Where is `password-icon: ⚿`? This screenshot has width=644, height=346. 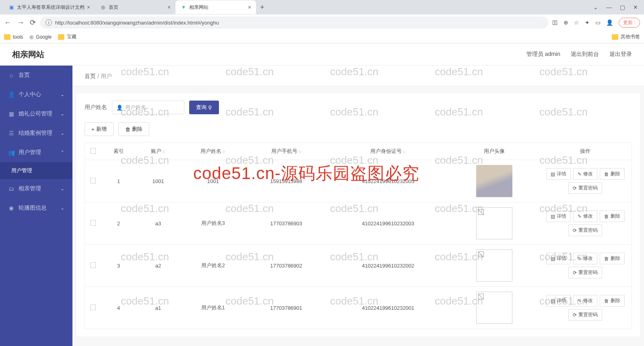
password-icon: ⚿ is located at coordinates (555, 23).